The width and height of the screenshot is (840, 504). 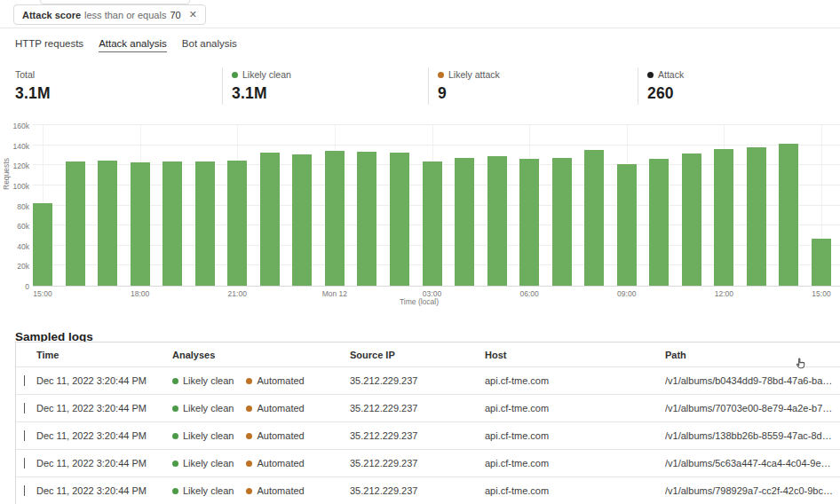 I want to click on y-axis-tick-label: 160k, so click(x=14, y=126).